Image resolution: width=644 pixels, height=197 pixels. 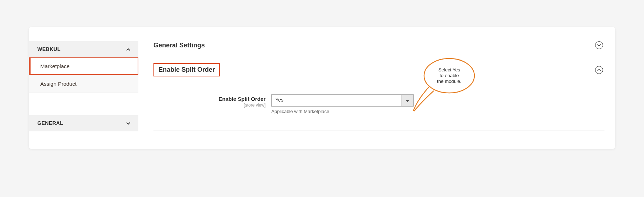 I want to click on sidebar-item-assign-product: Assign Product, so click(x=83, y=84).